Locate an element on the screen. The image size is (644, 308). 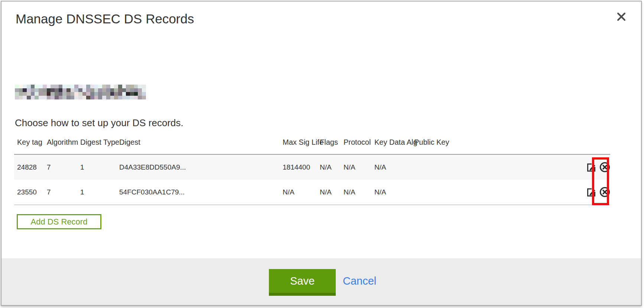
column-header-key-tag: Key tag is located at coordinates (29, 145).